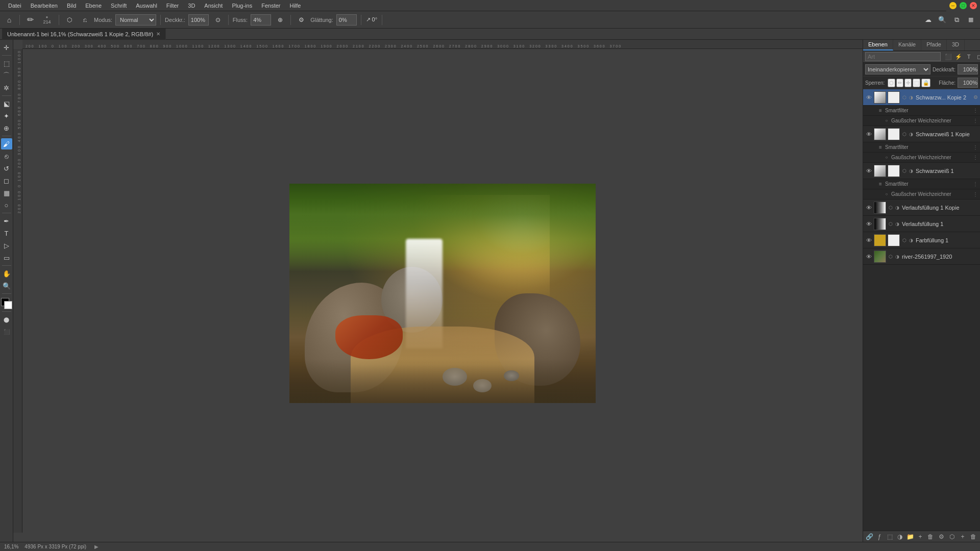  Describe the element at coordinates (922, 158) in the screenshot. I see `sub-layer-gauss-2: ○ Gaußscher Weichzeichner ⋮` at that location.